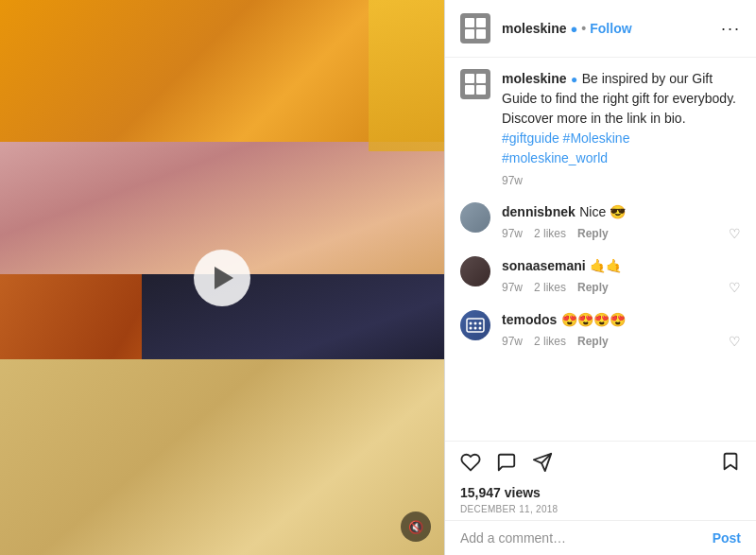 This screenshot has width=756, height=555. I want to click on caption-body: moleskine ● Be inspired by our Gift Guid…, so click(622, 129).